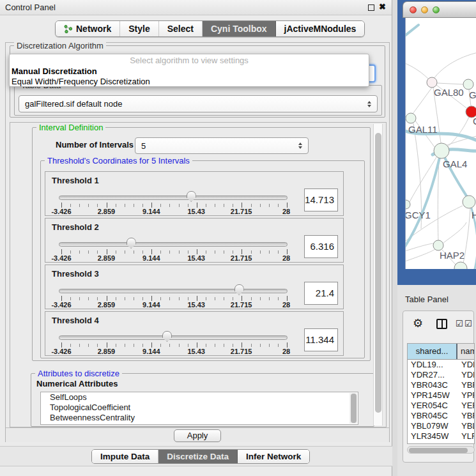  Describe the element at coordinates (441, 436) in the screenshot. I see `table-row: YLR345WYLR345W` at that location.